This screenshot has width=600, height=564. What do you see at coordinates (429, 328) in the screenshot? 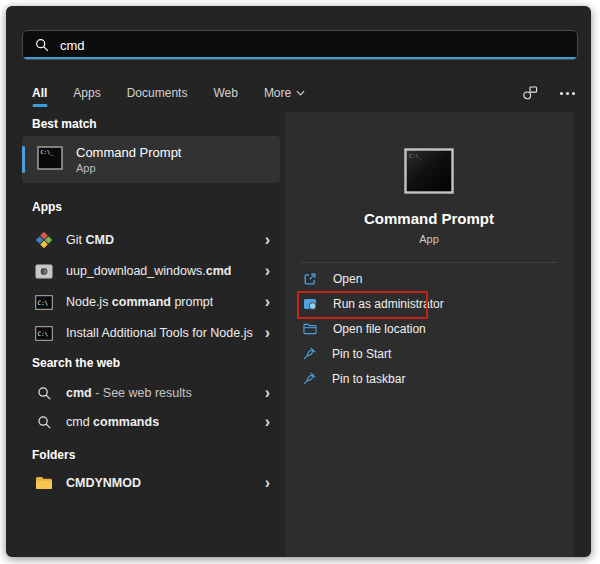
I see `action-list: Open Run as administrator Open file loca…` at bounding box center [429, 328].